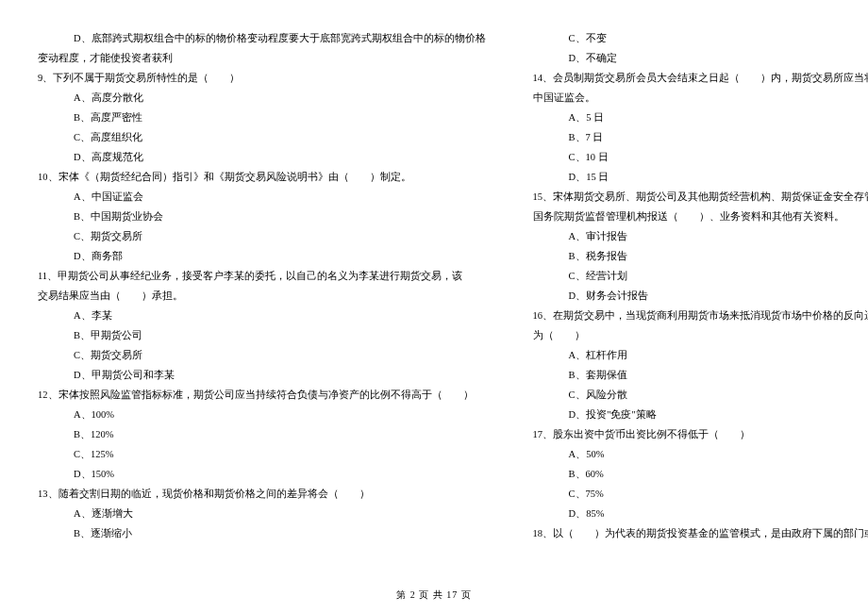 This screenshot has width=868, height=613. What do you see at coordinates (262, 315) in the screenshot?
I see `q11-option-a: A、李某` at bounding box center [262, 315].